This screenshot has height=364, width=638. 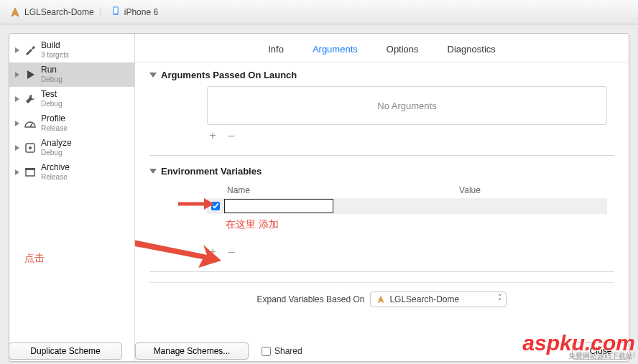 I want to click on sidebar-item-test: TestDebug, so click(x=72, y=99).